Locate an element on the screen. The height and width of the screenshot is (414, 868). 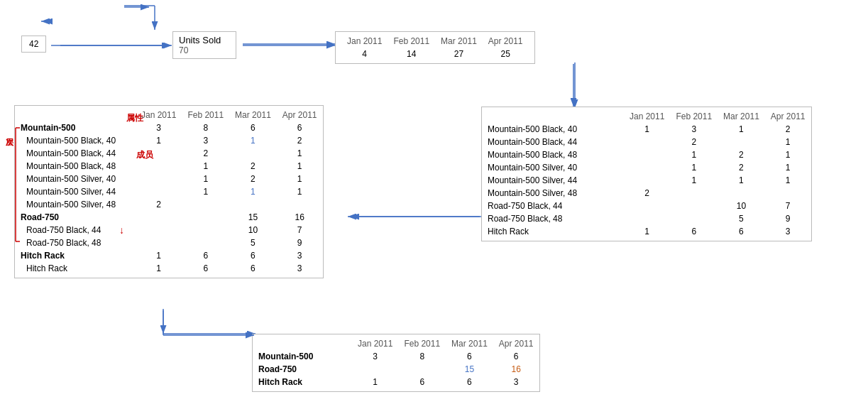
top-val-jan: 4 is located at coordinates (365, 54).